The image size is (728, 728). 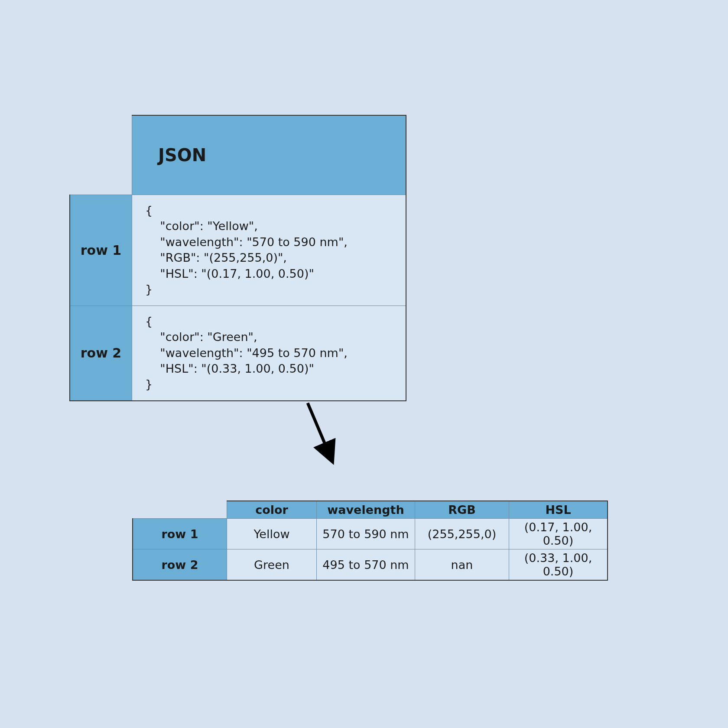 I want to click on result-cell: (255,255,0), so click(x=462, y=534).